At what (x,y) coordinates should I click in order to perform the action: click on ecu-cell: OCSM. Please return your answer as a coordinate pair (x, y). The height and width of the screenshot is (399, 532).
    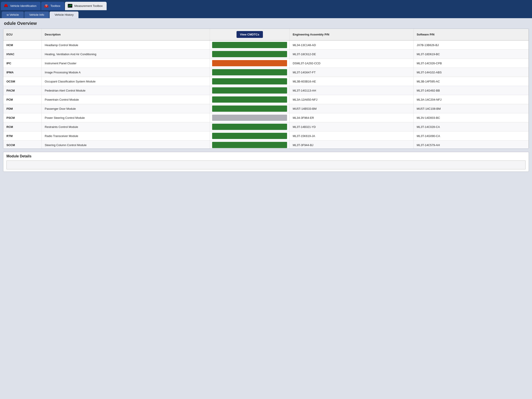
    Looking at the image, I should click on (22, 82).